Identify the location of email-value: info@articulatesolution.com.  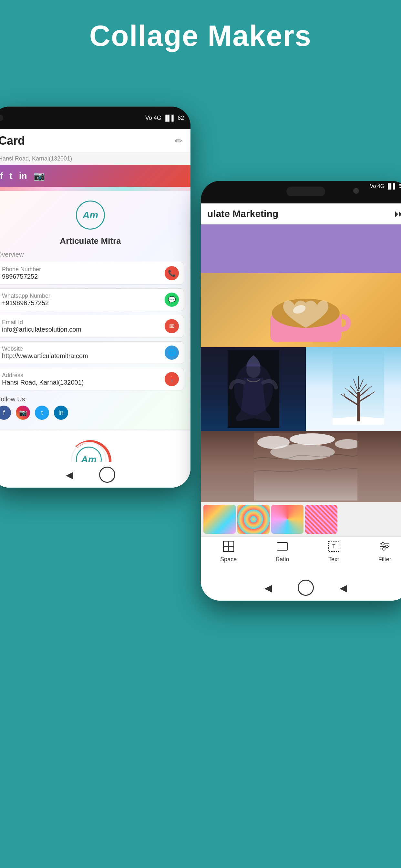
(42, 330).